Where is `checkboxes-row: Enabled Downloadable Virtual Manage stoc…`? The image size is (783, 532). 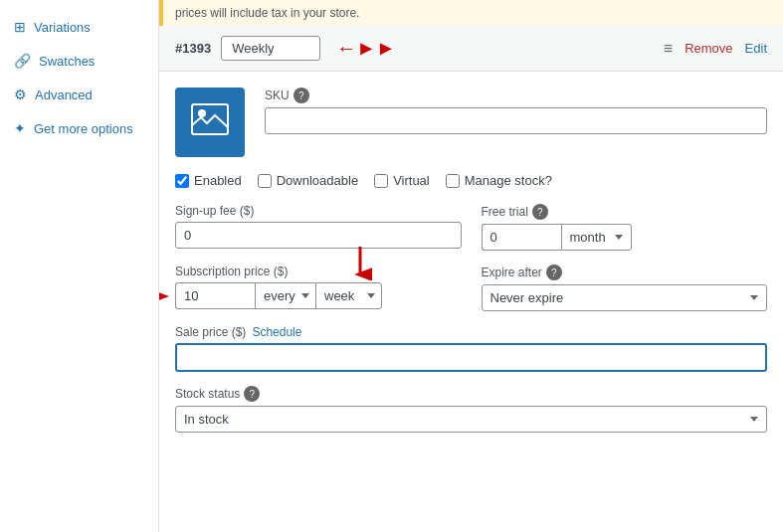 checkboxes-row: Enabled Downloadable Virtual Manage stoc… is located at coordinates (472, 181).